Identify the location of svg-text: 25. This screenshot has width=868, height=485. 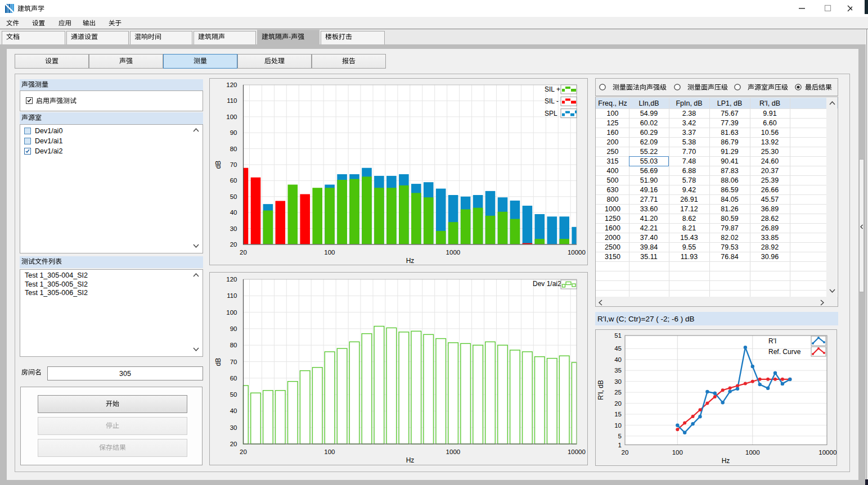
(618, 392).